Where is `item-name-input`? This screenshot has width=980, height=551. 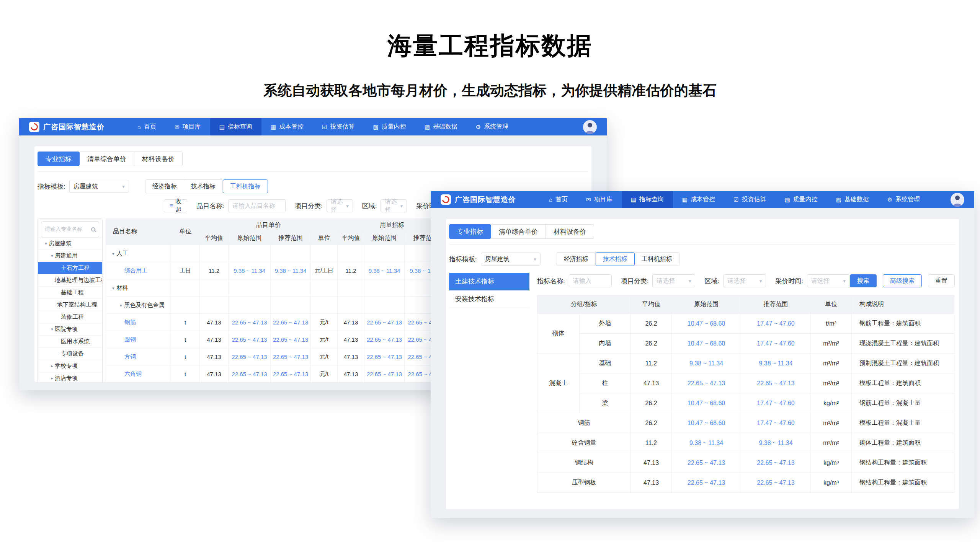
item-name-input is located at coordinates (257, 206).